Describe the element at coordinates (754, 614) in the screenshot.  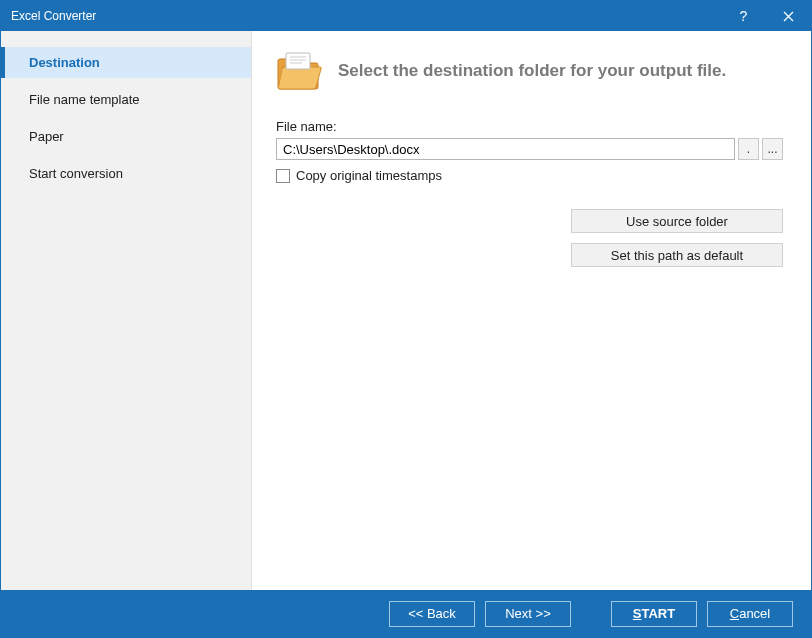
I see `cancel-button-rest: ancel` at that location.